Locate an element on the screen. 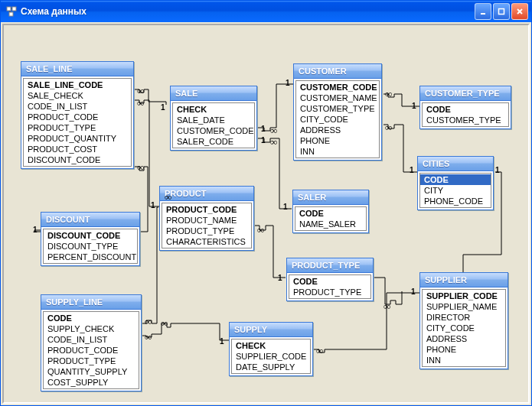  table-sale_line: SALE_LINESALE_LINE_CODESALE_CHECKCODE_IN… is located at coordinates (77, 115).